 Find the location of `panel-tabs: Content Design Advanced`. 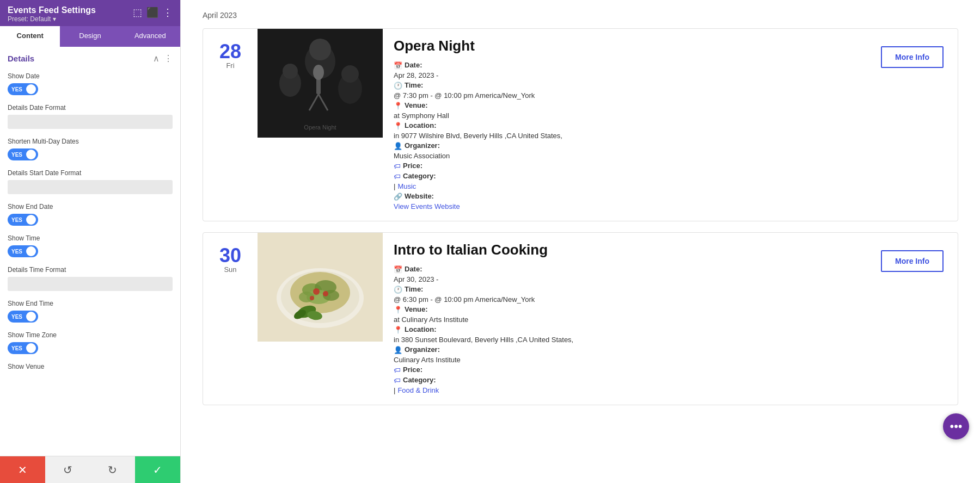

panel-tabs: Content Design Advanced is located at coordinates (90, 36).